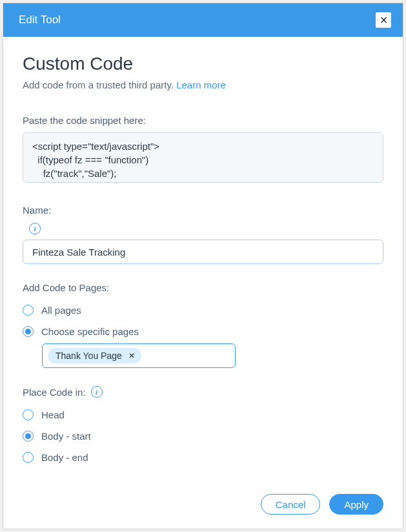  What do you see at coordinates (66, 436) in the screenshot?
I see `radio-body-start-label: Body - start` at bounding box center [66, 436].